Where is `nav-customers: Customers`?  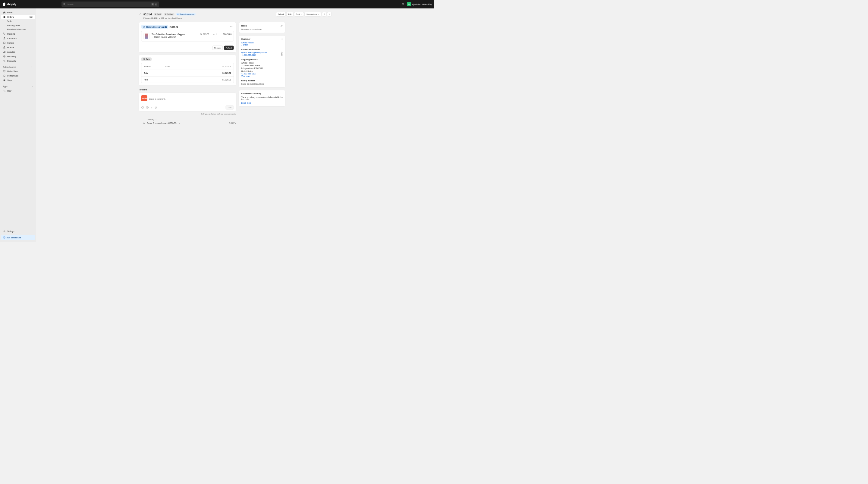
nav-customers: Customers is located at coordinates (18, 38).